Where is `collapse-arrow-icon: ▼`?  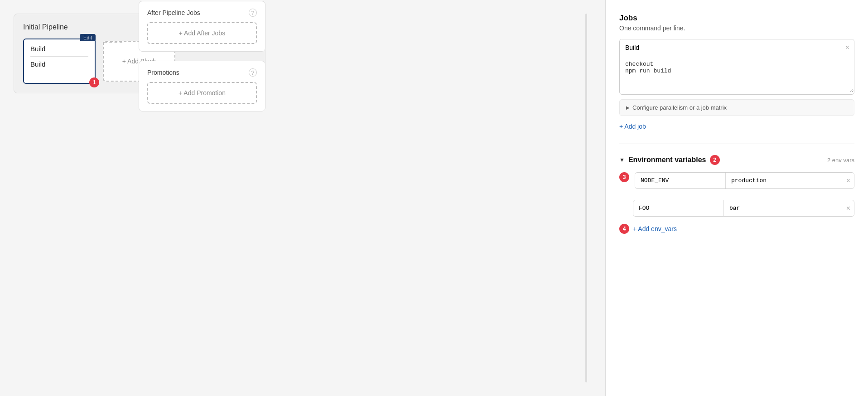 collapse-arrow-icon: ▼ is located at coordinates (622, 160).